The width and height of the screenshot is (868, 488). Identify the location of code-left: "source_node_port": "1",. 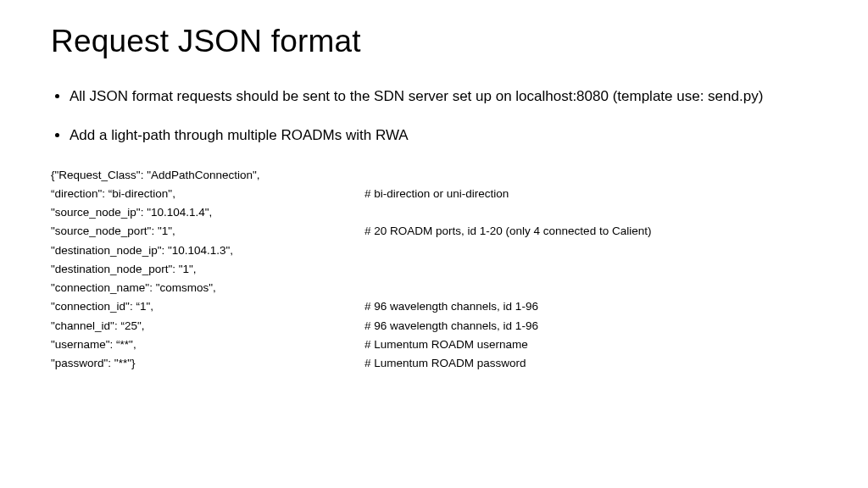
(208, 231).